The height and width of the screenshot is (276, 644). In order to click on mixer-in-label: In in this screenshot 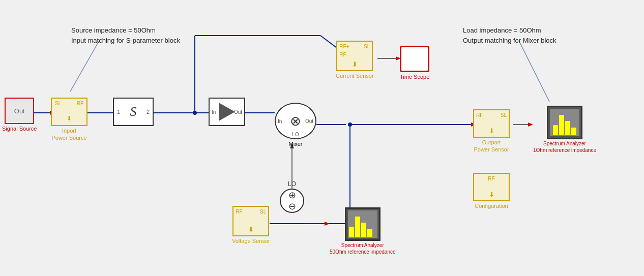, I will do `click(280, 121)`.